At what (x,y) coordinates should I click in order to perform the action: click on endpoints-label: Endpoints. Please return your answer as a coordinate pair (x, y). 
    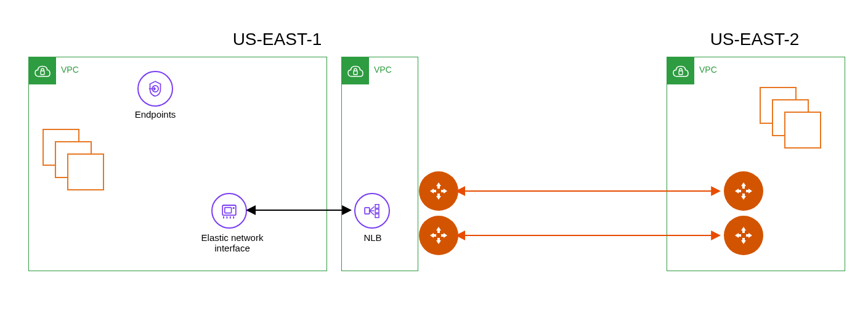
    Looking at the image, I should click on (155, 115).